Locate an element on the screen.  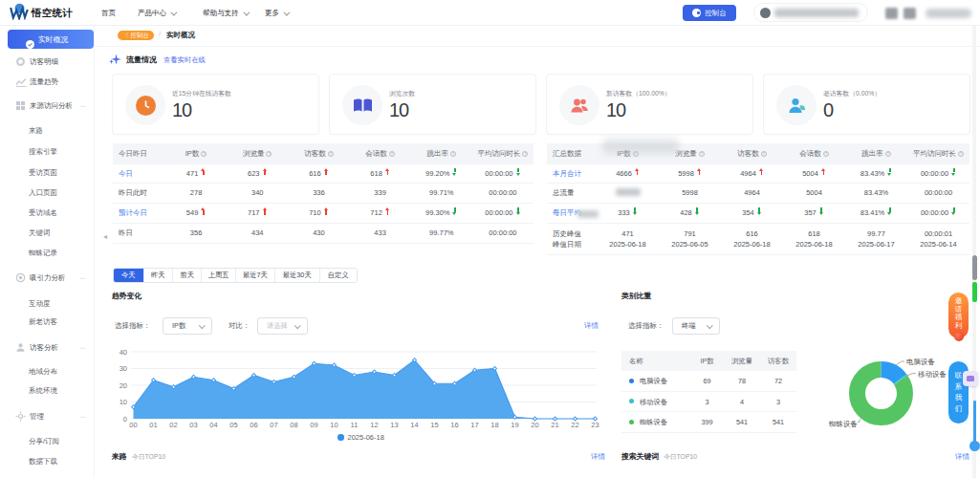
svg-text: 21 is located at coordinates (555, 424).